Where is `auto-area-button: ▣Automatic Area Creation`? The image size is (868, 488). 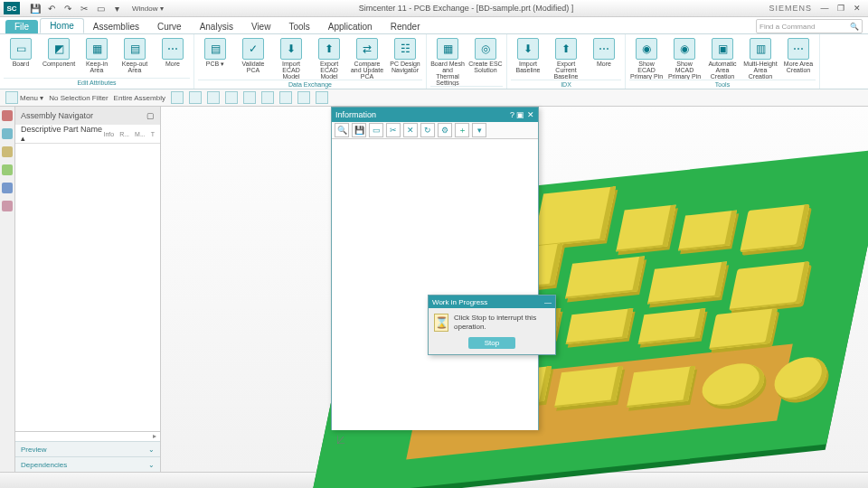
auto-area-button: ▣Automatic Area Creation is located at coordinates (722, 58).